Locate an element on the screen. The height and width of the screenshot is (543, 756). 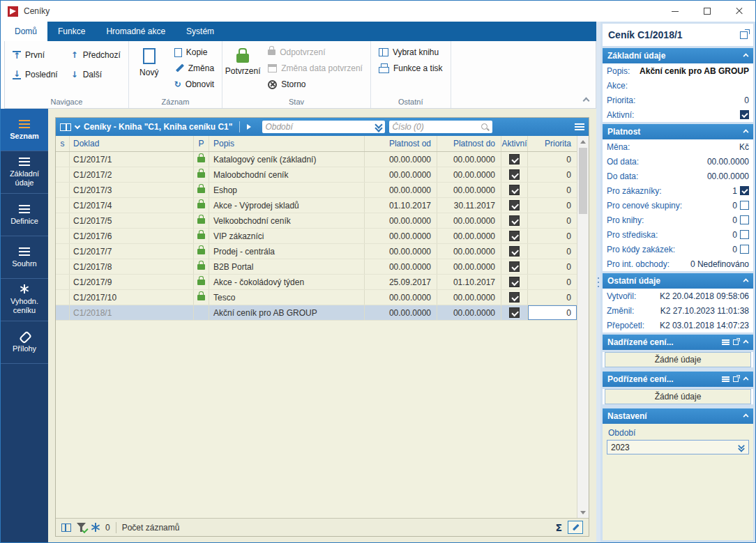
ribbon-tab: Funkce is located at coordinates (71, 31).